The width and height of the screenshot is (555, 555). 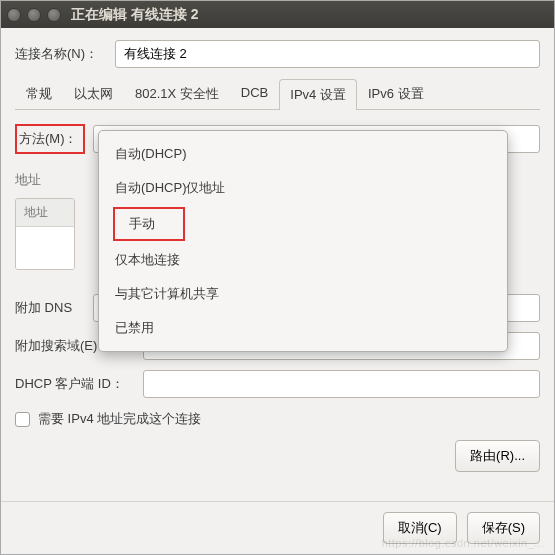 What do you see at coordinates (149, 224) in the screenshot?
I see `menu-item-manual: 手动` at bounding box center [149, 224].